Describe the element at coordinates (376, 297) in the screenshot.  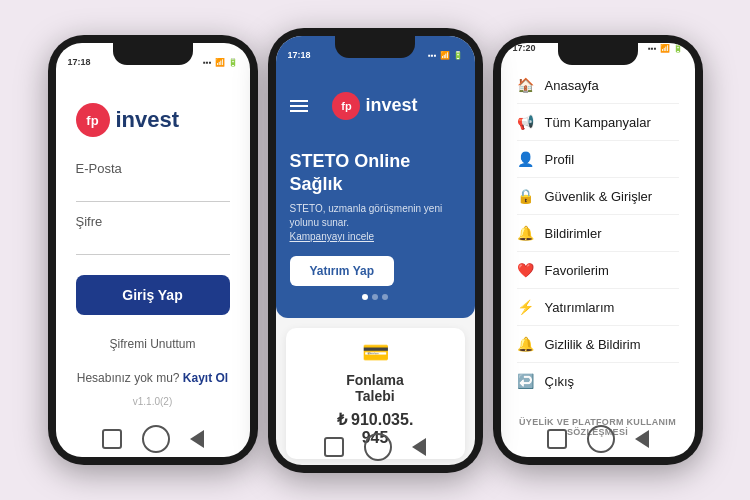
I see `dots-indicator` at that location.